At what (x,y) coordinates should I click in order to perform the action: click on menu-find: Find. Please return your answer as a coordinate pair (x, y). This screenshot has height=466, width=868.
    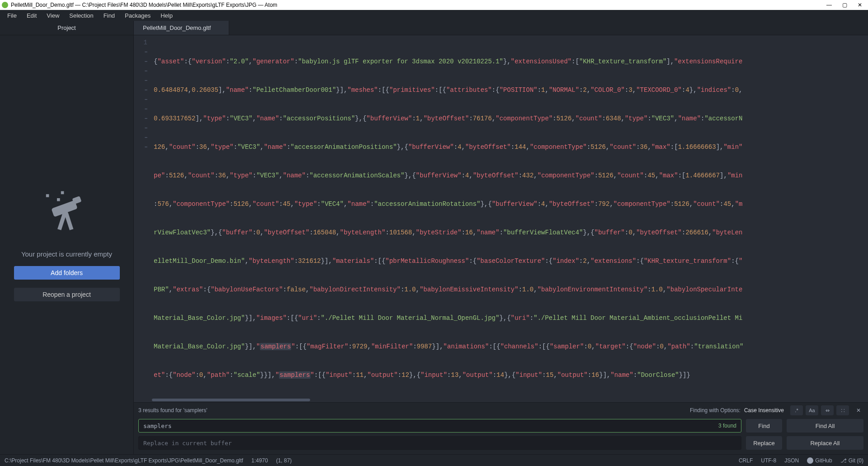
    Looking at the image, I should click on (109, 15).